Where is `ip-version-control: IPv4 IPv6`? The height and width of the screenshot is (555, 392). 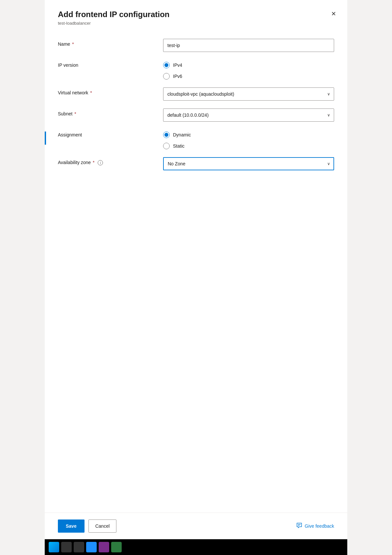 ip-version-control: IPv4 IPv6 is located at coordinates (249, 70).